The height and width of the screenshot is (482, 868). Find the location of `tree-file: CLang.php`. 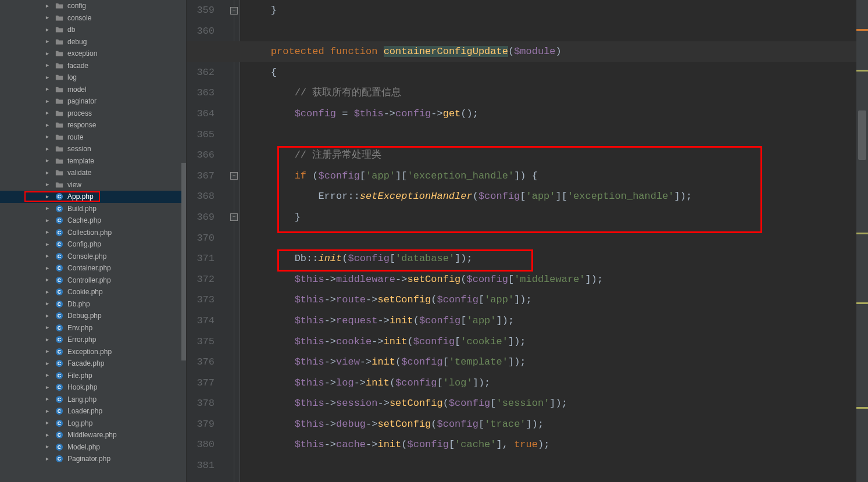

tree-file: CLang.php is located at coordinates (93, 400).